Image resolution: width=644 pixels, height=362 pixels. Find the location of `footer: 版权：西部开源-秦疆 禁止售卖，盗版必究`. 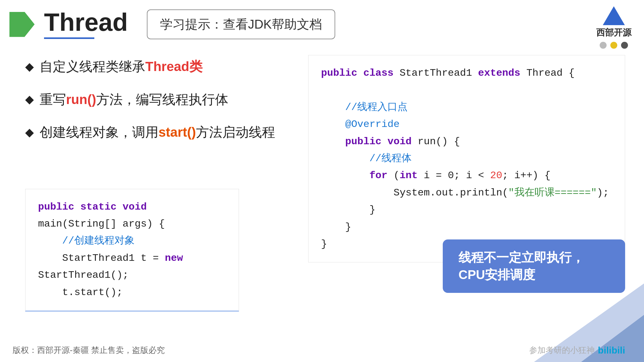

footer: 版权：西部开源-秦疆 禁止售卖，盗版必究 is located at coordinates (89, 350).